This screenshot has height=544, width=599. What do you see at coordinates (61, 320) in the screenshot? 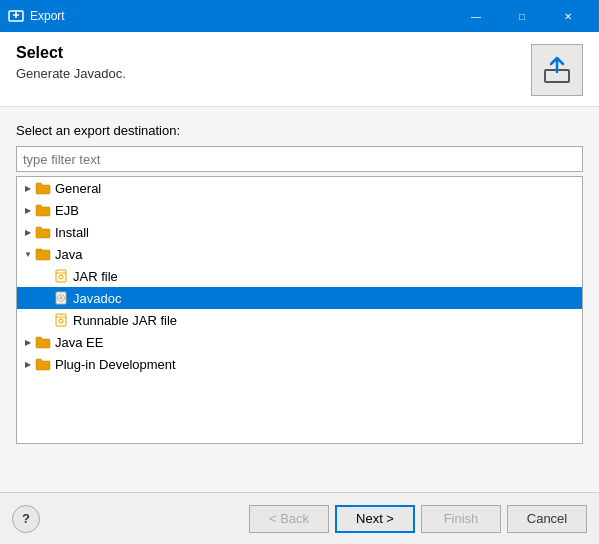
I see `runnable-jar-icon` at bounding box center [61, 320].